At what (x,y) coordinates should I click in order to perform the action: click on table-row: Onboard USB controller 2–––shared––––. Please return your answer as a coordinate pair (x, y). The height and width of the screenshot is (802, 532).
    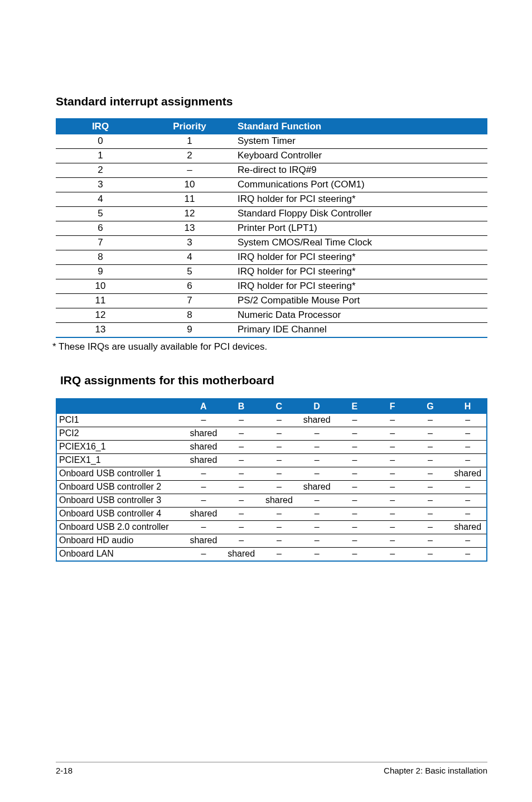
    Looking at the image, I should click on (272, 487).